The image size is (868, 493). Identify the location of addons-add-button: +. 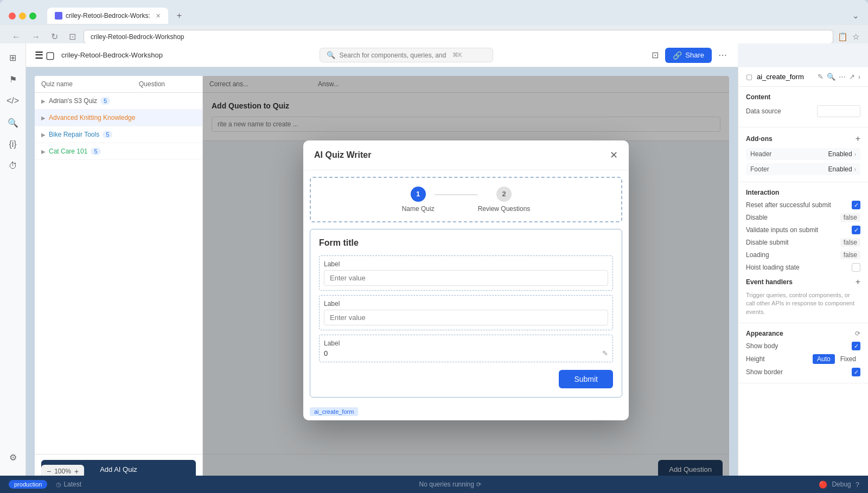
(858, 139).